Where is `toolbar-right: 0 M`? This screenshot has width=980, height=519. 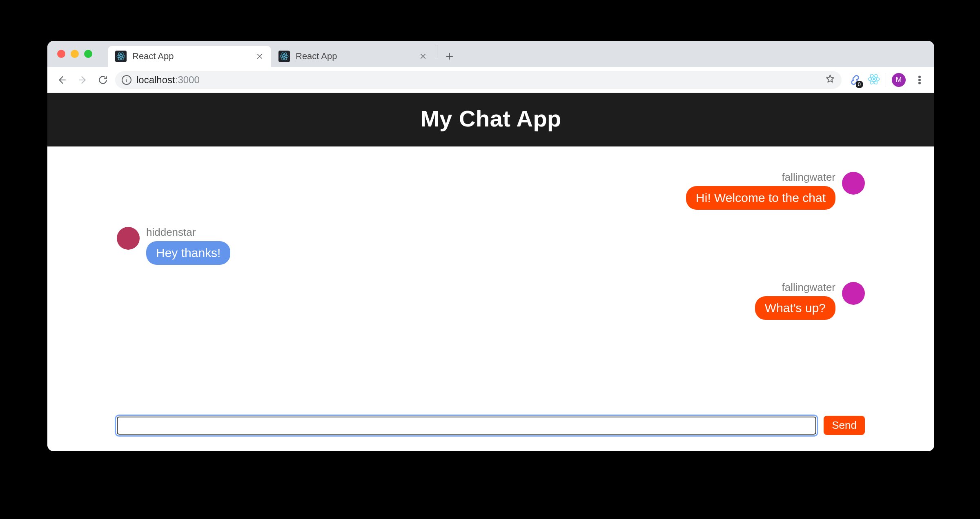 toolbar-right: 0 M is located at coordinates (888, 80).